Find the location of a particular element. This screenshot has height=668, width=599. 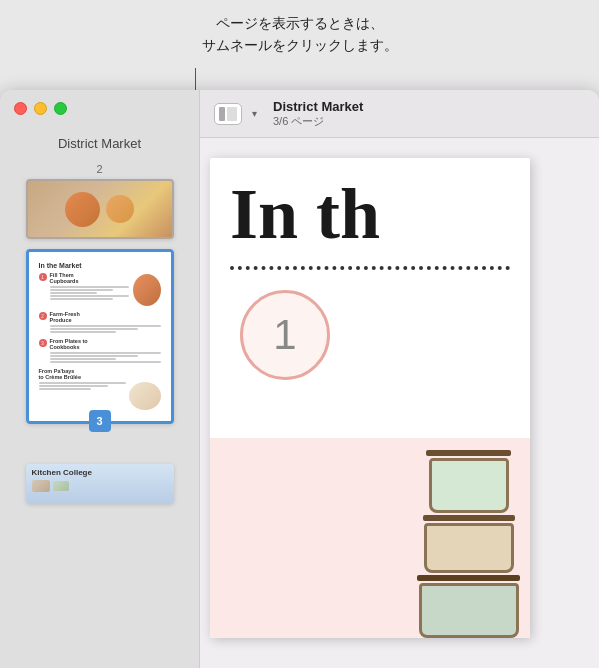

thumbnail-page-3: In the Market 1 Fill ThemCupboards is located at coordinates (100, 336).